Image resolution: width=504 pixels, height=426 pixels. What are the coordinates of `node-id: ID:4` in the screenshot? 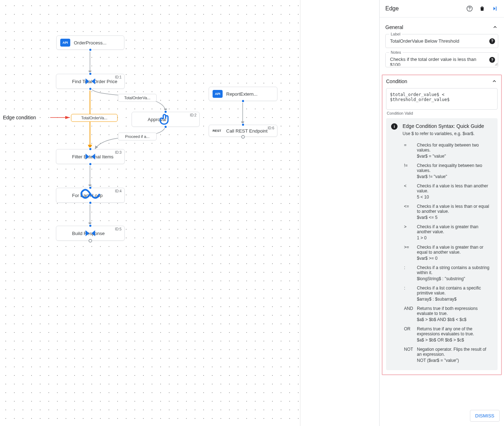 It's located at (118, 191).